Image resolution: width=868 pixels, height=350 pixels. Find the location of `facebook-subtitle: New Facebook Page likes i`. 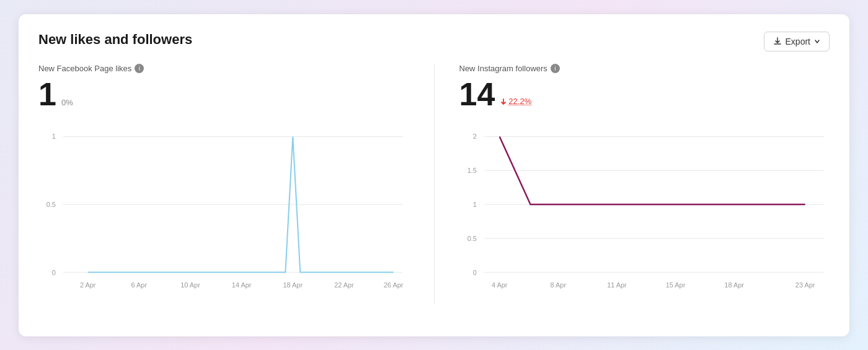

facebook-subtitle: New Facebook Page likes i is located at coordinates (224, 68).